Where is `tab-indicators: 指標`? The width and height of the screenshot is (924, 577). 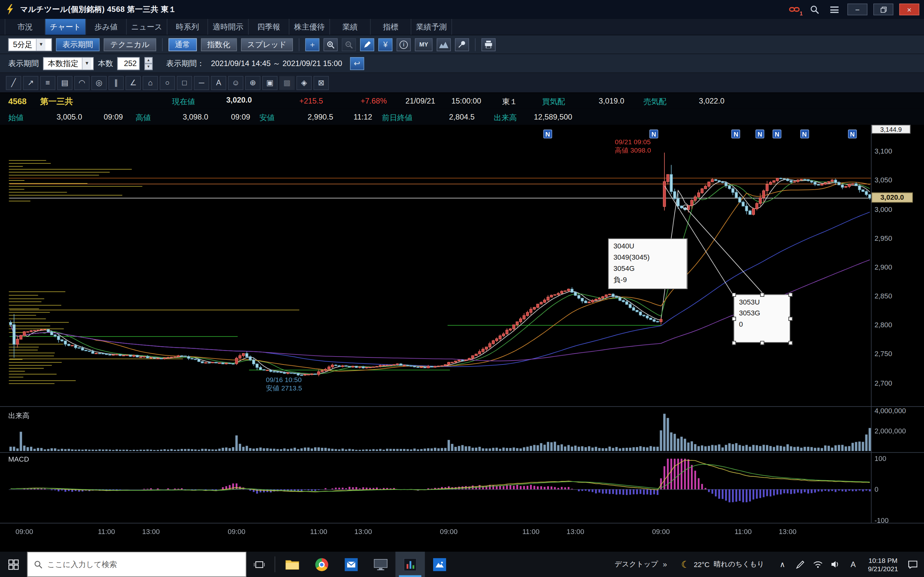 tab-indicators: 指標 is located at coordinates (391, 27).